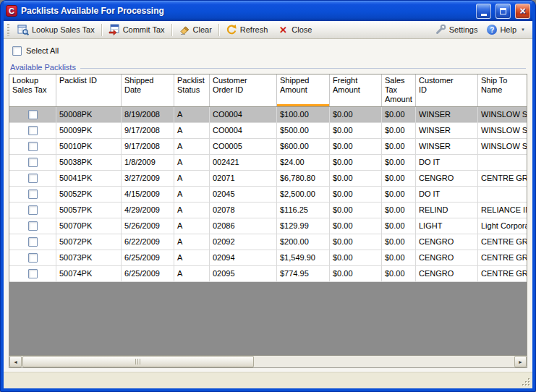 This screenshot has width=536, height=392. Describe the element at coordinates (304, 163) in the screenshot. I see `cell-shipped-amount: $24.00` at that location.